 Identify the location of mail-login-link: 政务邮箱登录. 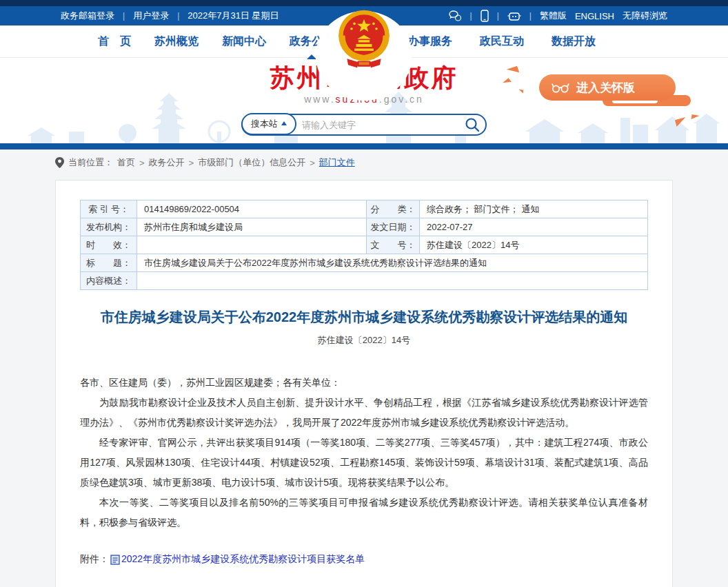
(88, 16).